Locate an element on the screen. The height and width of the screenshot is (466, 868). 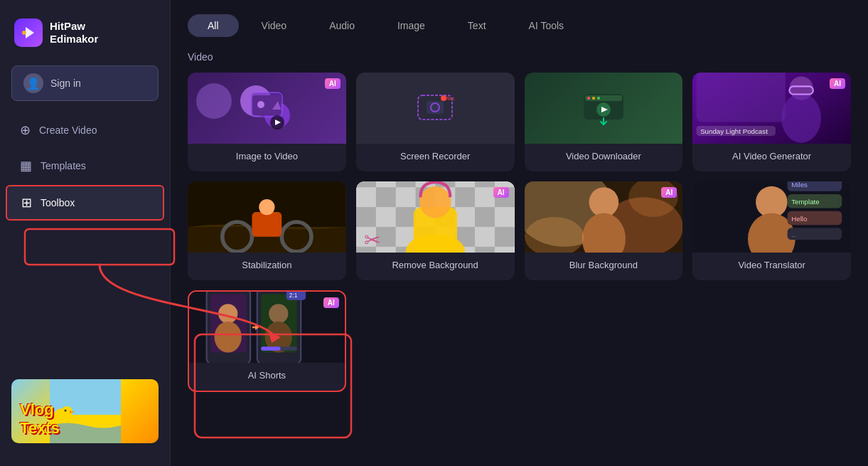
svg-text: 2:1 is located at coordinates (294, 296).